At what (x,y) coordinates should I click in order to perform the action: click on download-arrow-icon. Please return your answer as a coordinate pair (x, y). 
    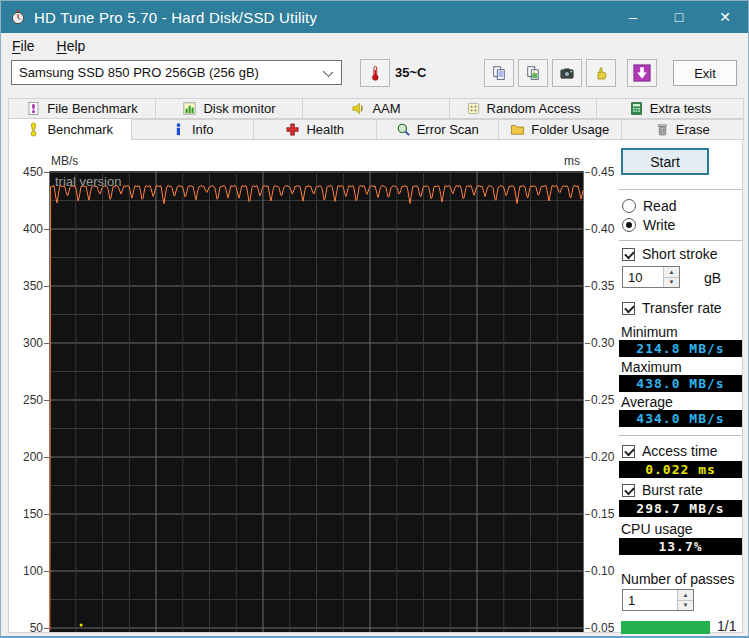
    Looking at the image, I should click on (642, 73).